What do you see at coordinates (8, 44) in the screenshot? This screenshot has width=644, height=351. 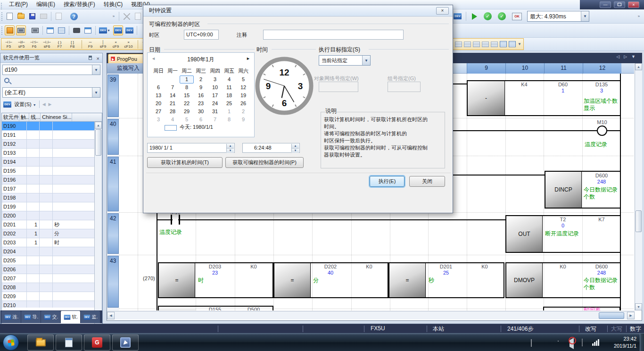 I see `fkey-button: ⊣ ⊢ F5` at bounding box center [8, 44].